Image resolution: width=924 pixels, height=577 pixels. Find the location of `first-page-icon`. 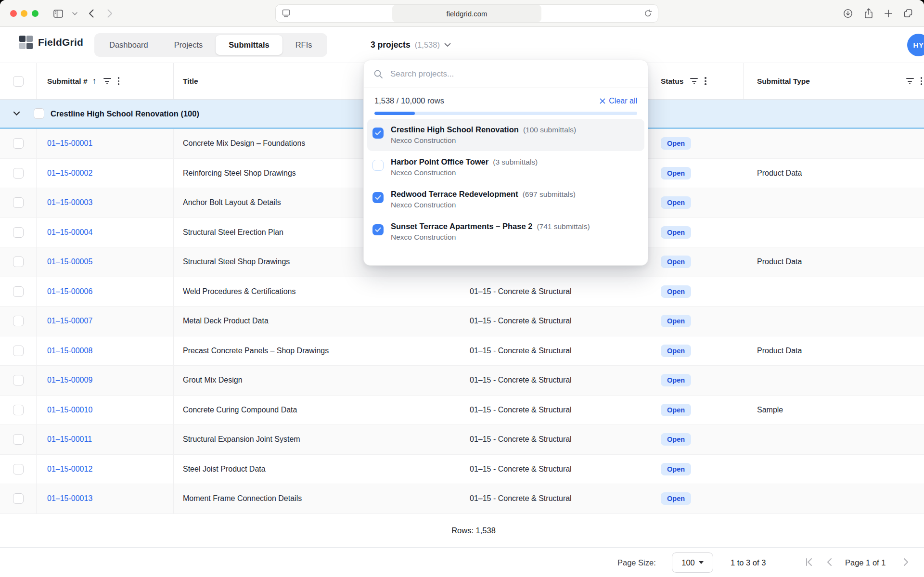

first-page-icon is located at coordinates (809, 563).